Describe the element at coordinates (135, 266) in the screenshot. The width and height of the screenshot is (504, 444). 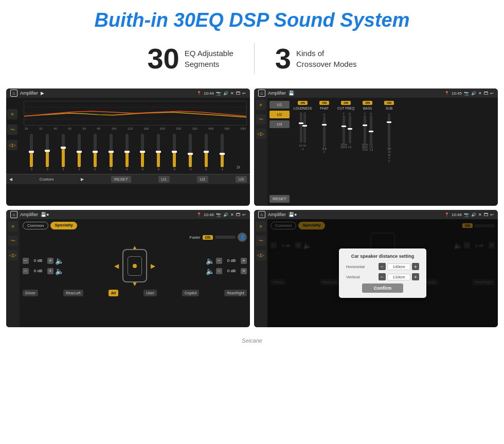
I see `car-center-dot` at that location.